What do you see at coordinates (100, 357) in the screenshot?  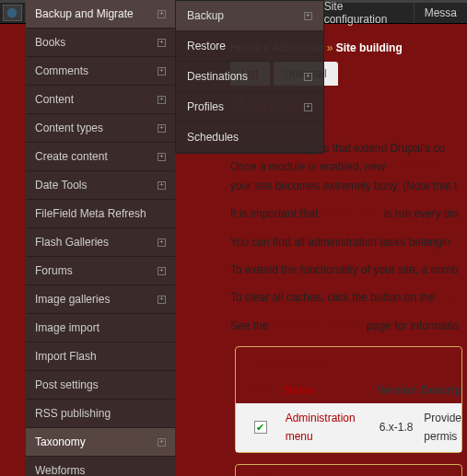 I see `menu-item: Import Flash` at bounding box center [100, 357].